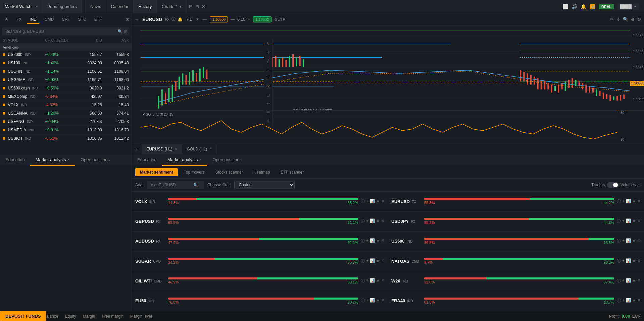 The width and height of the screenshot is (644, 321). Describe the element at coordinates (128, 20) in the screenshot. I see `mw-email-icon: ✉` at that location.